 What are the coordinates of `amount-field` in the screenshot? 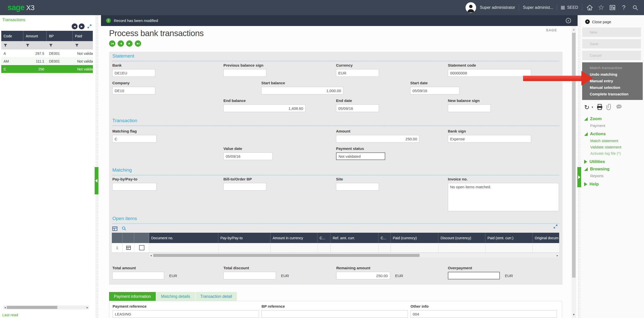 It's located at (378, 139).